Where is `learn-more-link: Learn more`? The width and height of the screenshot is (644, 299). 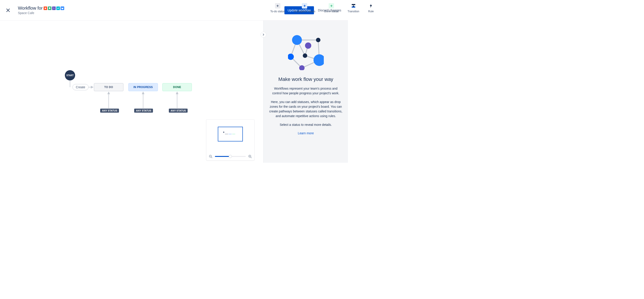 learn-more-link: Learn more is located at coordinates (306, 133).